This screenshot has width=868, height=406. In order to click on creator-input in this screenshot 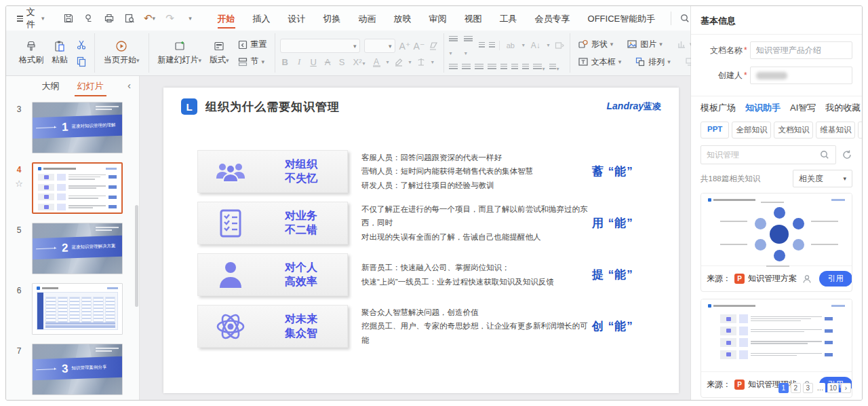, I will do `click(802, 75)`.